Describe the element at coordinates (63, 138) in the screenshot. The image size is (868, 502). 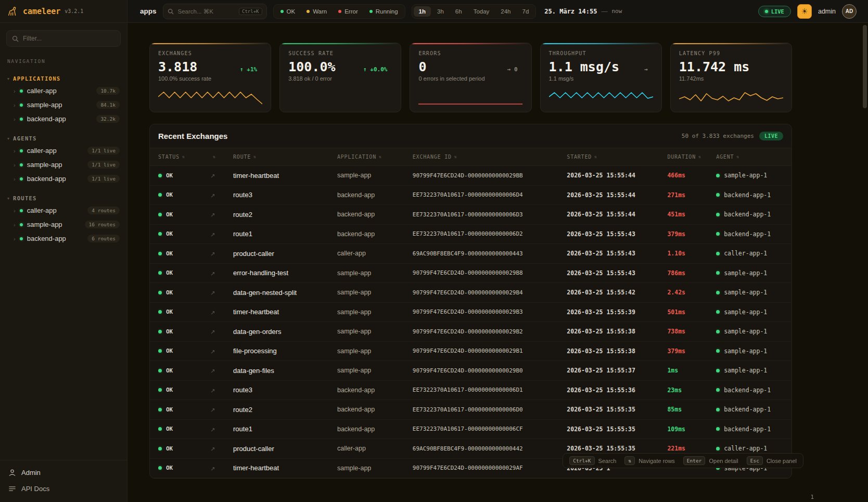
I see `section-header-agents: ▾ AGENTS` at that location.